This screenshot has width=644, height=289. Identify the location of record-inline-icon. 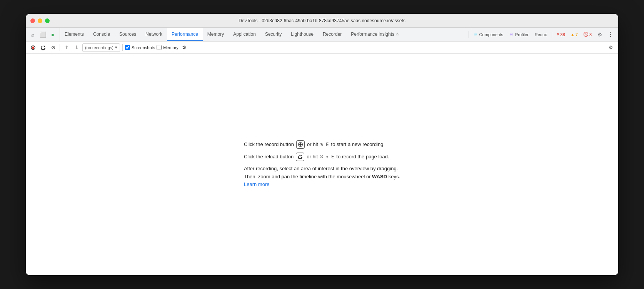
(300, 144).